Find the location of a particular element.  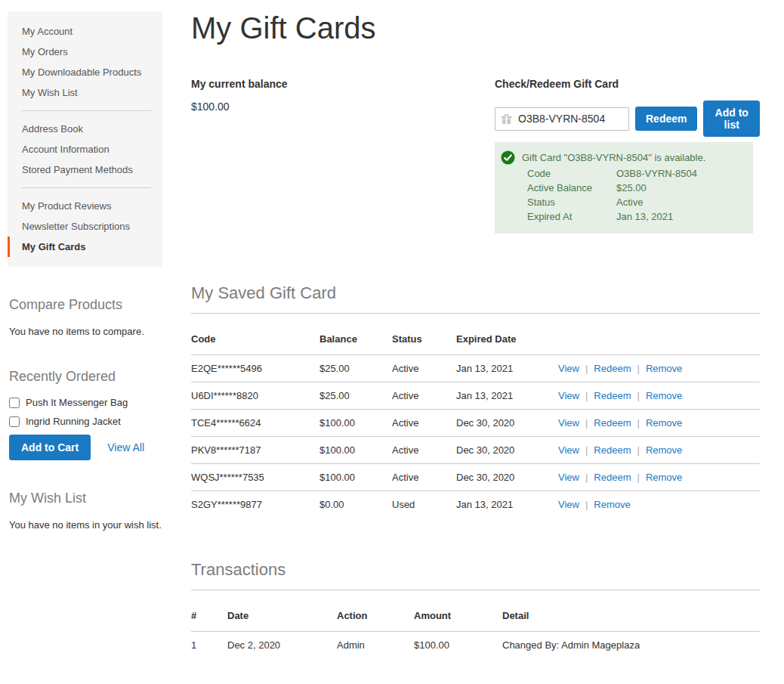

sidebar-nav-item: Address Book is located at coordinates (85, 128).